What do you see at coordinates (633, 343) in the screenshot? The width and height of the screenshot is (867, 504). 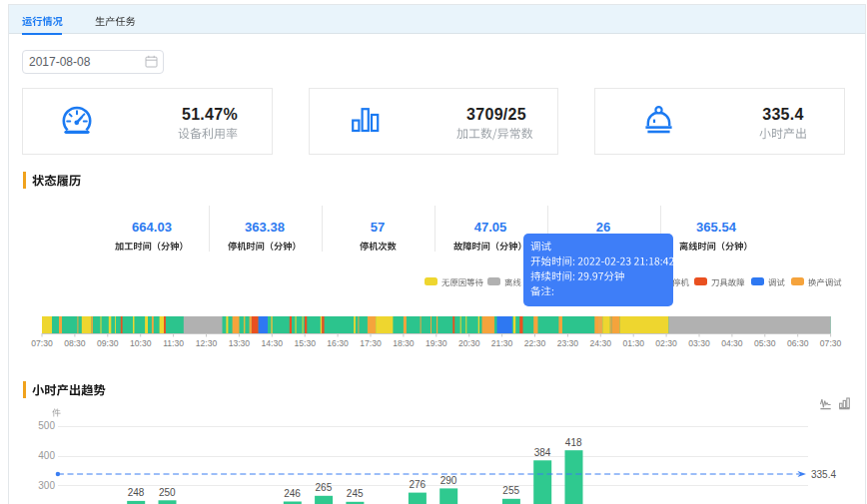 I see `svg-text: 01:30` at bounding box center [633, 343].